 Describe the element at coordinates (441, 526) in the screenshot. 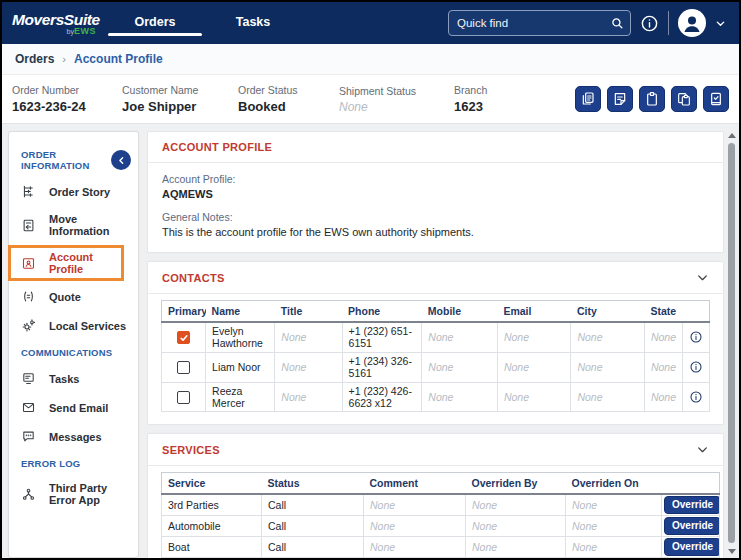

I see `service-row: Automobile Call None None None Override` at that location.